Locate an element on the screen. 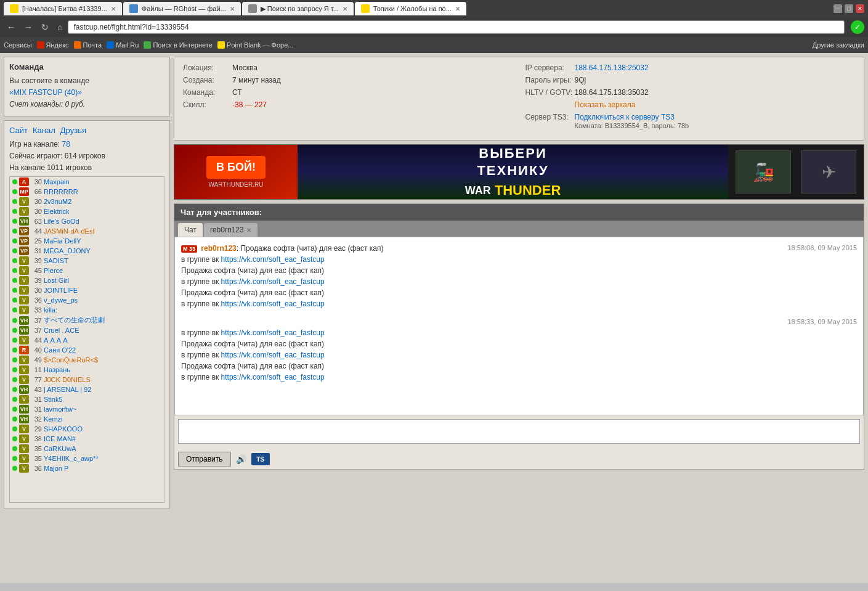 This screenshot has width=868, height=591. player-name: 2v3nuM2 is located at coordinates (58, 202).